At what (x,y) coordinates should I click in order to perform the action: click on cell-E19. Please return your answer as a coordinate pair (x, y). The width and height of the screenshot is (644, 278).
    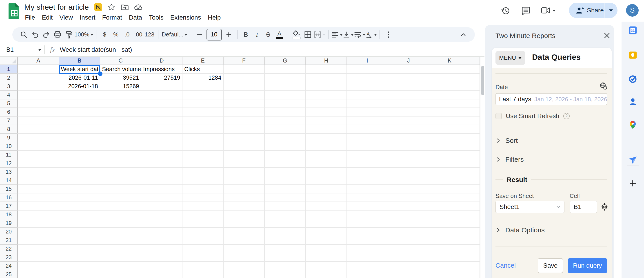
    Looking at the image, I should click on (203, 223).